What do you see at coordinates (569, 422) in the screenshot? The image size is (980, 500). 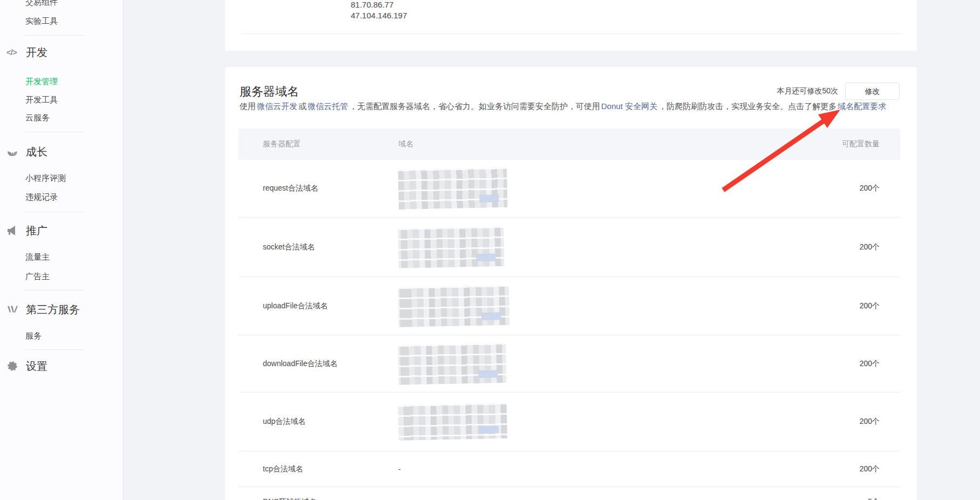 I see `table-row: udp合法域名200个` at bounding box center [569, 422].